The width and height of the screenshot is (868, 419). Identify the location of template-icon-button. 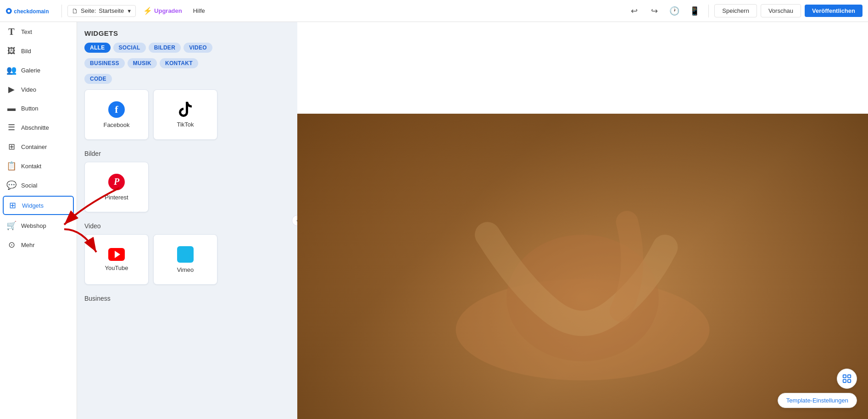
(847, 379).